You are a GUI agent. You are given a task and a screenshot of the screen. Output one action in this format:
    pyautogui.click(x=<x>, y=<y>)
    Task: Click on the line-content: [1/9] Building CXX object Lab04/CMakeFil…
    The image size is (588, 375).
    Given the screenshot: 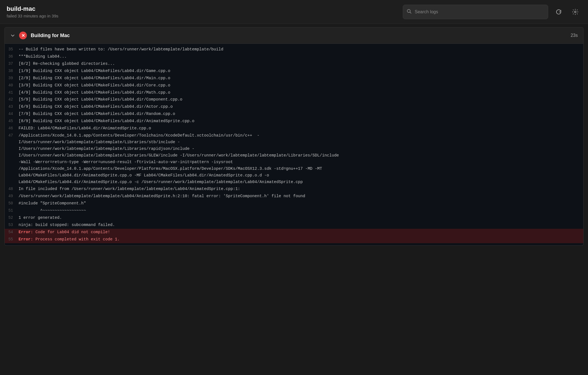 What is the action you would take?
    pyautogui.click(x=299, y=71)
    